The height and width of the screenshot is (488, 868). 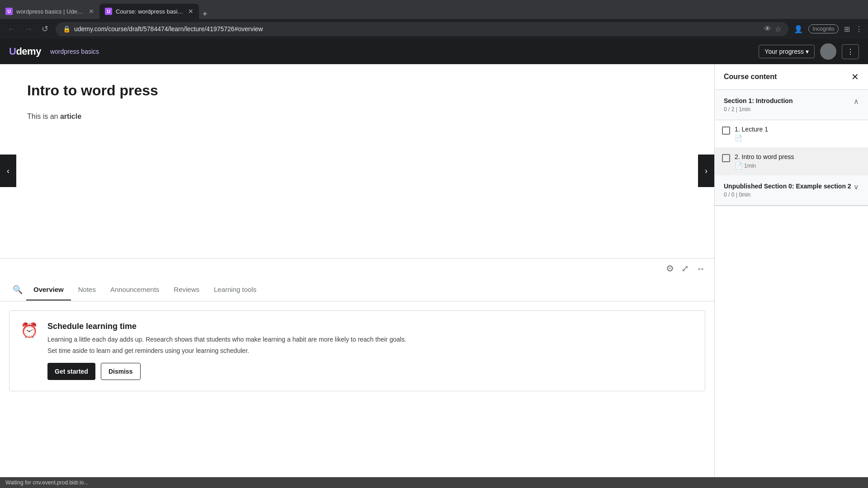 I want to click on header-right: Your progress ▾ ⋮, so click(x=809, y=52).